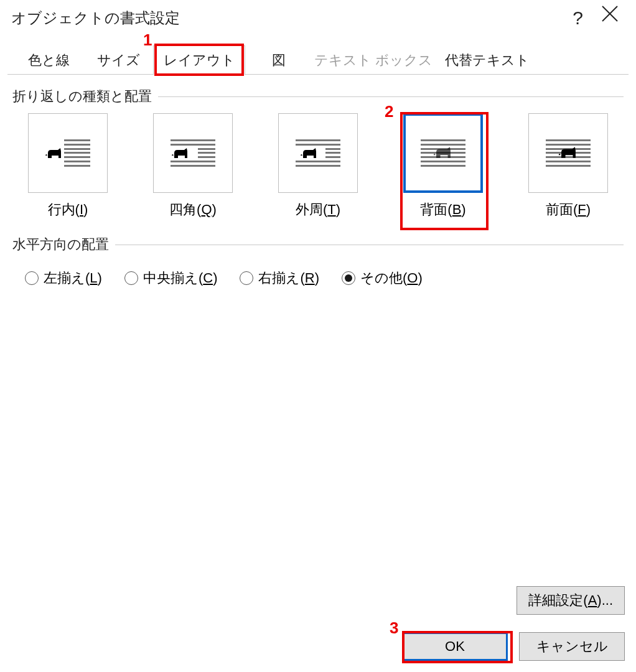 The image size is (636, 672). Describe the element at coordinates (63, 245) in the screenshot. I see `section-alignment-title: 水平方向の配置` at that location.